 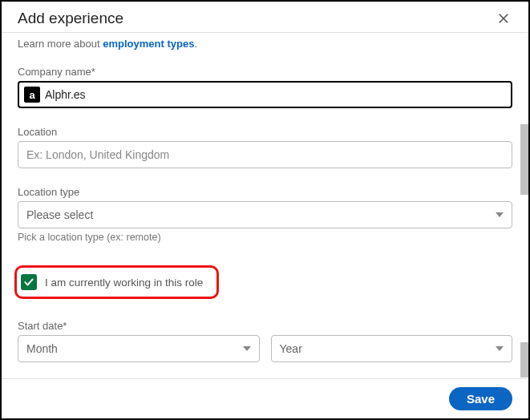 I want to click on location-label: Location, so click(x=265, y=131).